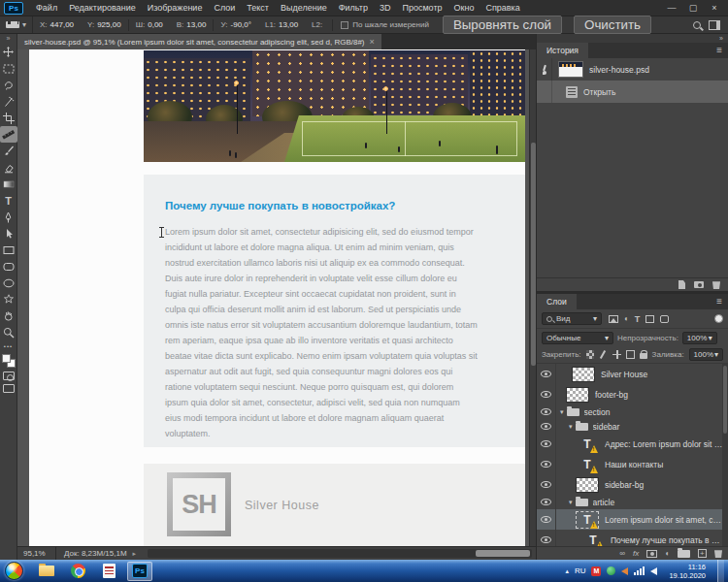 The width and height of the screenshot is (728, 582). I want to click on lasso-tool-icon, so click(9, 85).